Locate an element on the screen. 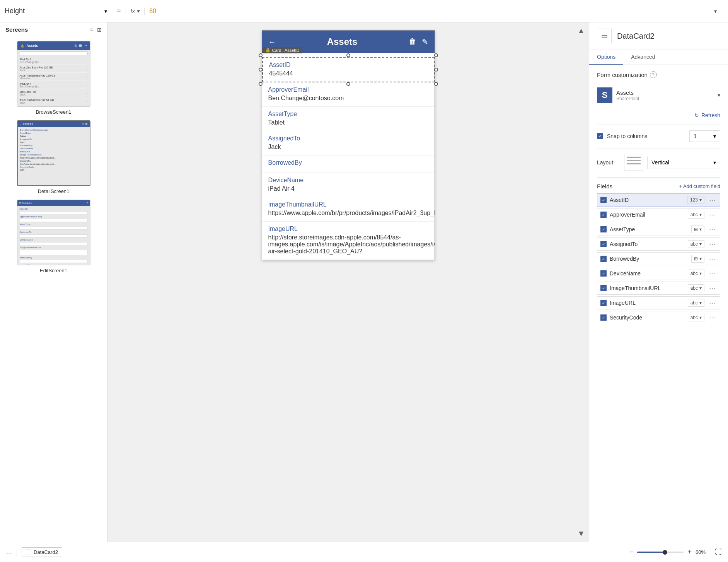 The image size is (728, 562). delete-icon: 🗑 is located at coordinates (413, 42).